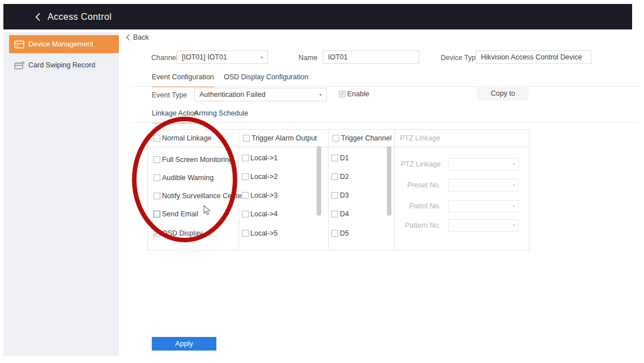 This screenshot has width=644, height=363. Describe the element at coordinates (157, 160) in the screenshot. I see `full-screen-monitoring-checkbox` at that location.